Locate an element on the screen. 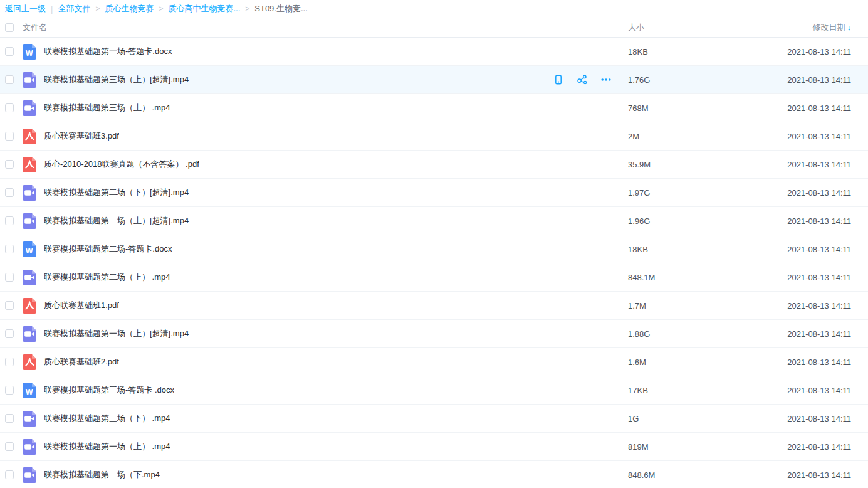 This screenshot has height=488, width=868. save-to-device-icon is located at coordinates (558, 80).